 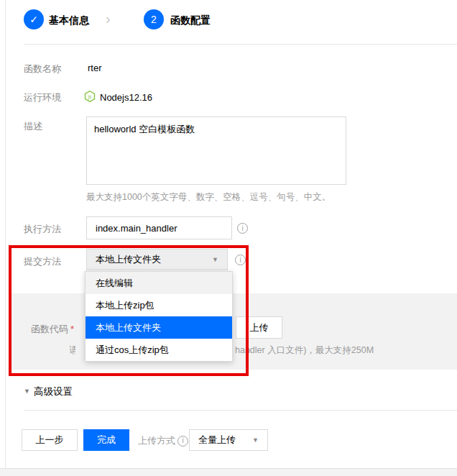 I want to click on upload-mode-row: 上传方式 i, so click(x=163, y=441).